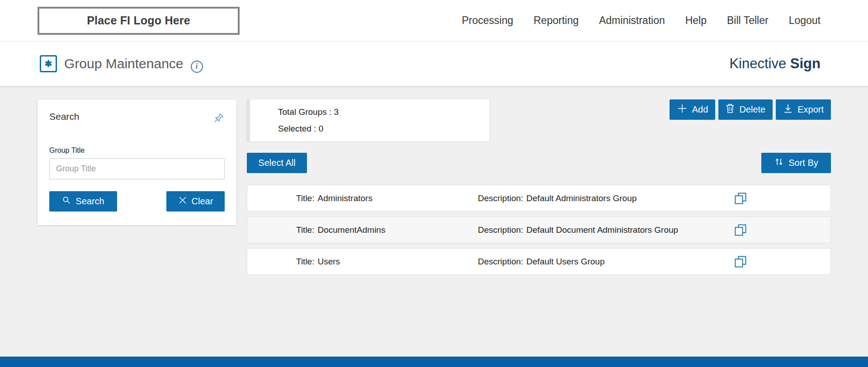 The width and height of the screenshot is (868, 367). Describe the element at coordinates (297, 128) in the screenshot. I see `selected-label: Selected :` at that location.